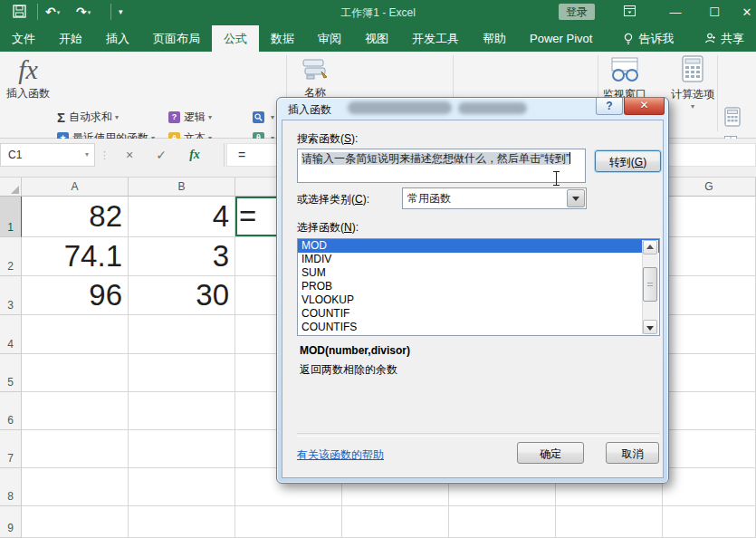  What do you see at coordinates (609, 522) in the screenshot?
I see `cell-F9` at bounding box center [609, 522].